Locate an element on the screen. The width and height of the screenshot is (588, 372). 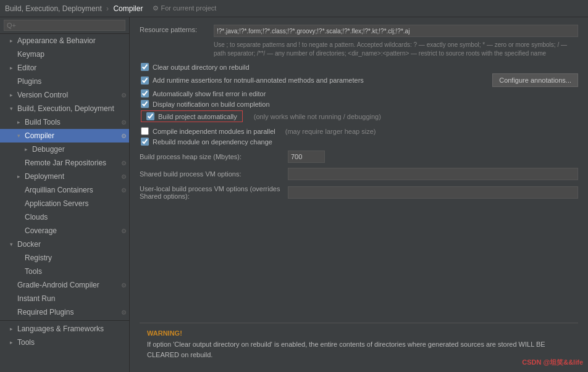
sidebar-item-deployment: ▸ Deployment ⚙ is located at coordinates (64, 176).